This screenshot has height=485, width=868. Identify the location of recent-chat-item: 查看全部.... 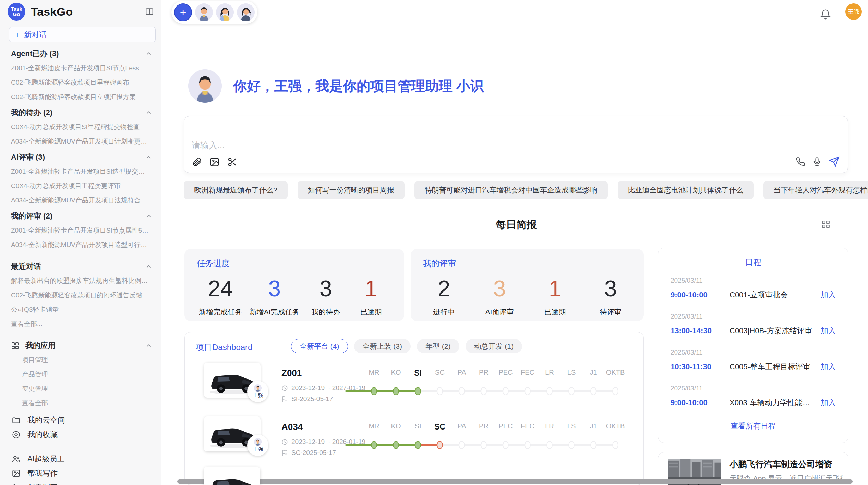
(80, 324).